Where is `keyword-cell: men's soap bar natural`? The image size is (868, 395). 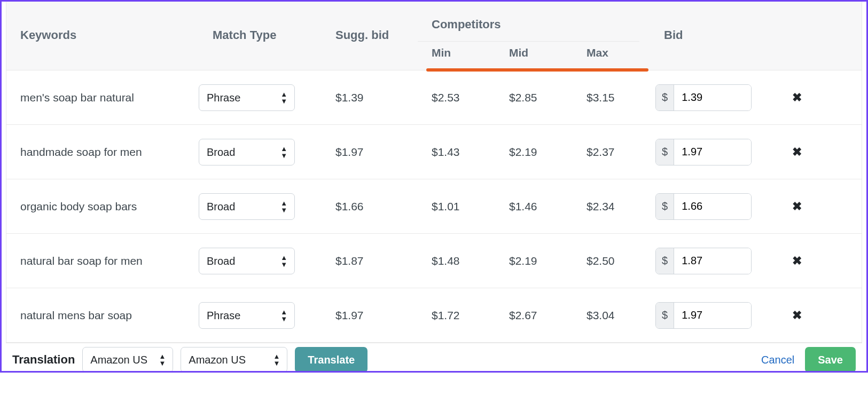
keyword-cell: men's soap bar natural is located at coordinates (103, 98).